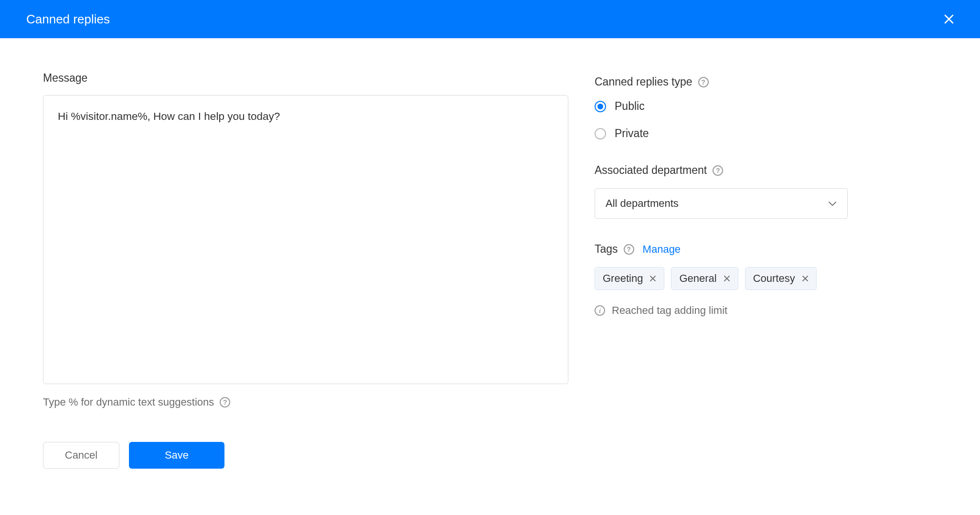  What do you see at coordinates (662, 249) in the screenshot?
I see `manage-tags-link: Manage` at bounding box center [662, 249].